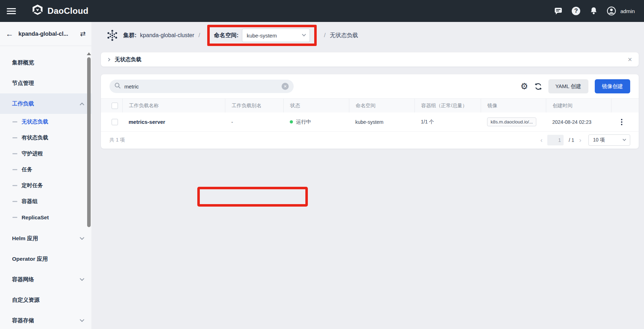 This screenshot has width=644, height=329. Describe the element at coordinates (512, 122) in the screenshot. I see `image-tag: k8s.m.daocloud.io/...` at that location.